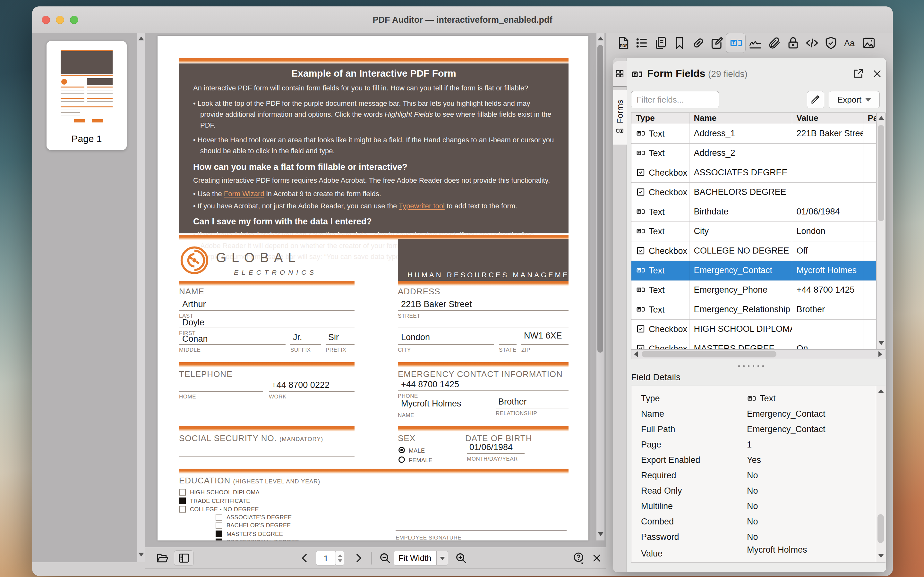 The width and height of the screenshot is (924, 577). I want to click on emergency-relationship-field: Brother, so click(512, 402).